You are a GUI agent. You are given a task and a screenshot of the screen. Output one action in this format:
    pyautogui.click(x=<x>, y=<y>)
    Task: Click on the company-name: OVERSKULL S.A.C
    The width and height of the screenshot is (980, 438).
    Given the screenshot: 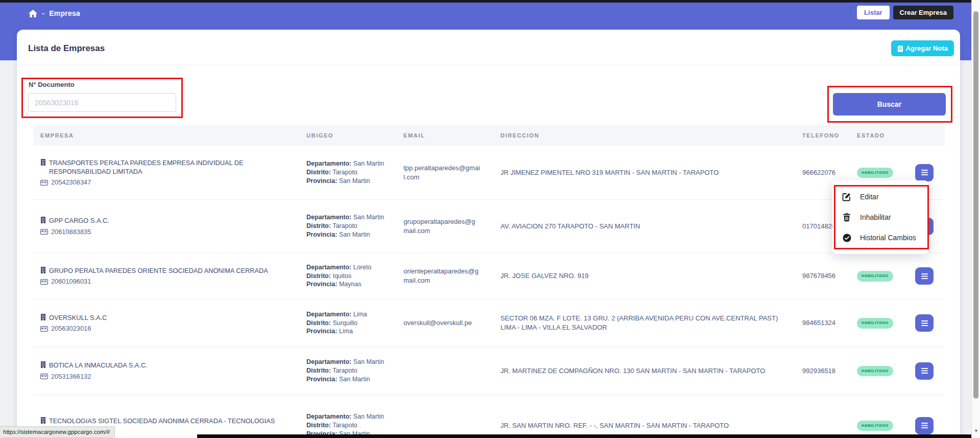 What is the action you would take?
    pyautogui.click(x=78, y=318)
    